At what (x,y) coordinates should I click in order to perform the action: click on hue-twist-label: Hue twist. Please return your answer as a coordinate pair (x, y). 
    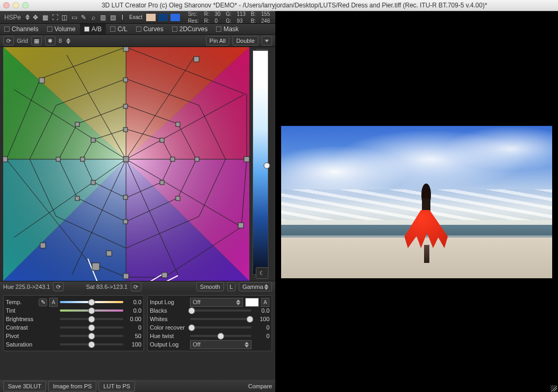
    Looking at the image, I should click on (169, 336).